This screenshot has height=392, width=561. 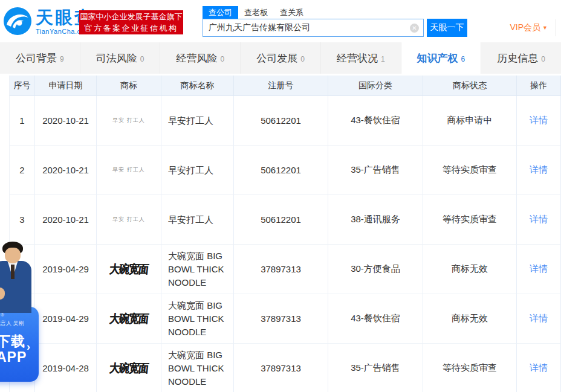 What do you see at coordinates (291, 13) in the screenshot?
I see `search-tab-查关系: 查关系` at bounding box center [291, 13].